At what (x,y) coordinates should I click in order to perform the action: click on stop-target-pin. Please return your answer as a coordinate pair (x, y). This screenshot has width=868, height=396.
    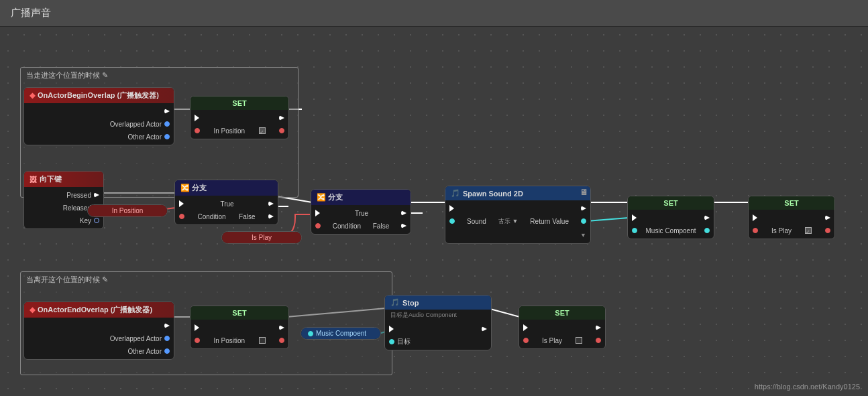
    Looking at the image, I should click on (392, 342).